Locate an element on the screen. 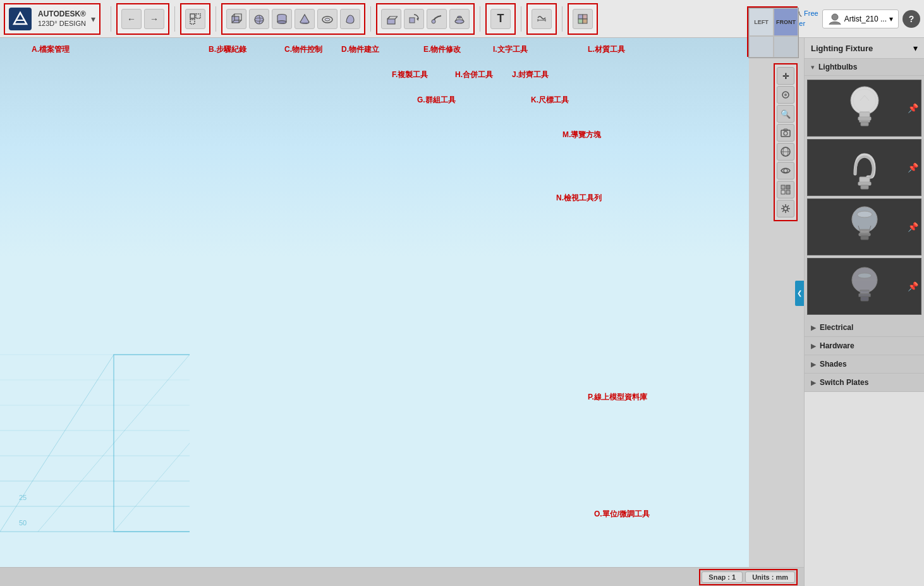 The width and height of the screenshot is (924, 586). sphere-tool-button is located at coordinates (259, 19).